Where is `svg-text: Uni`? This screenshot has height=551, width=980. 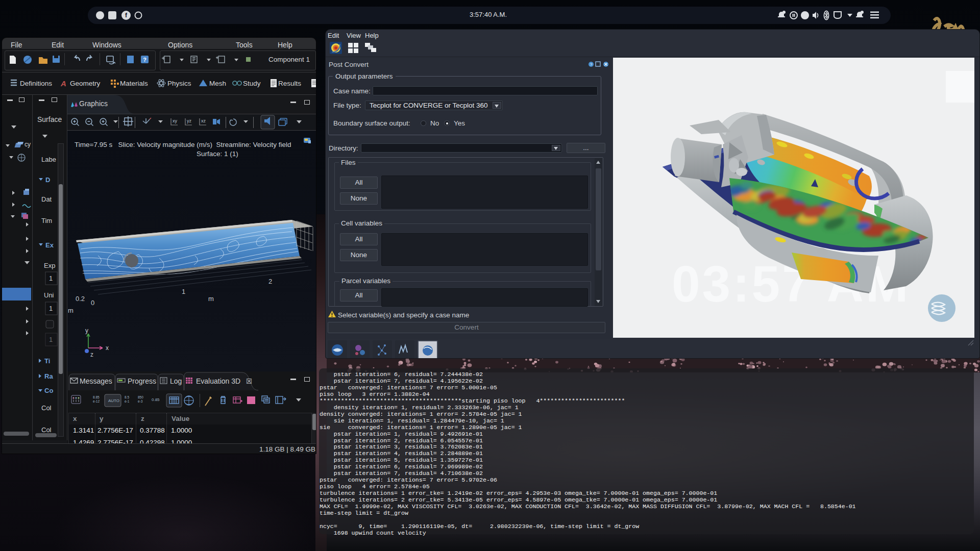
svg-text: Uni is located at coordinates (49, 295).